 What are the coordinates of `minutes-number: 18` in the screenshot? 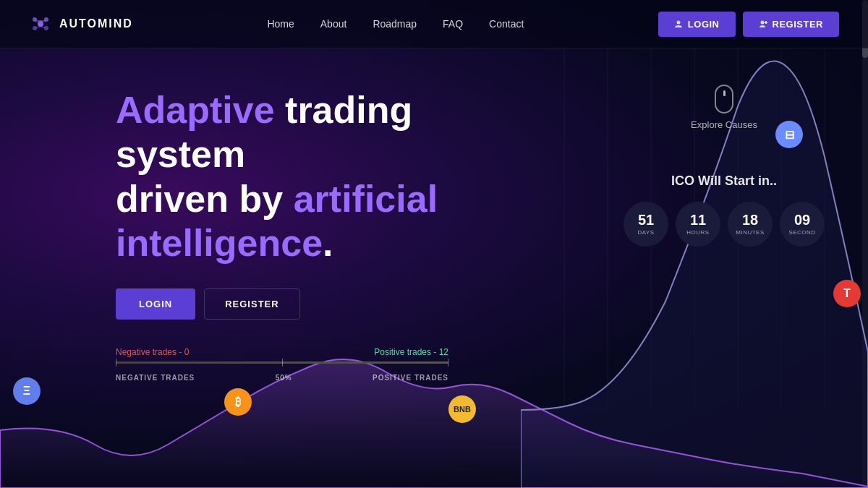 It's located at (750, 220).